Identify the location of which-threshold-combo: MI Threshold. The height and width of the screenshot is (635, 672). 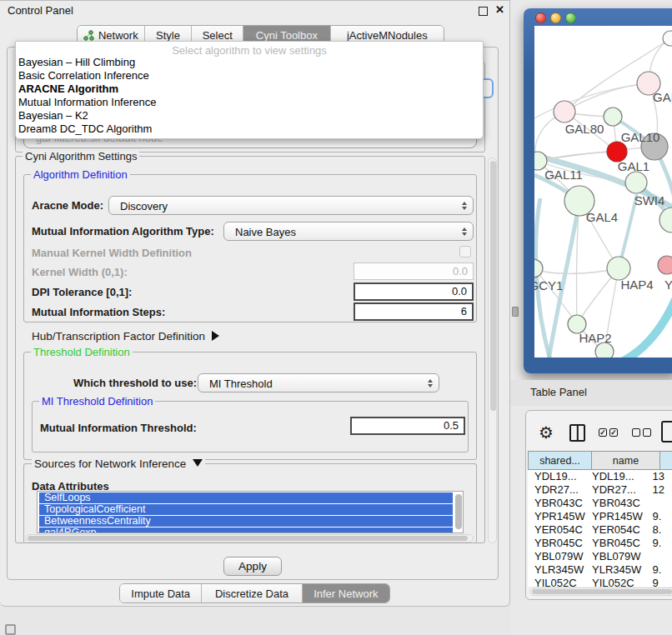
(318, 383).